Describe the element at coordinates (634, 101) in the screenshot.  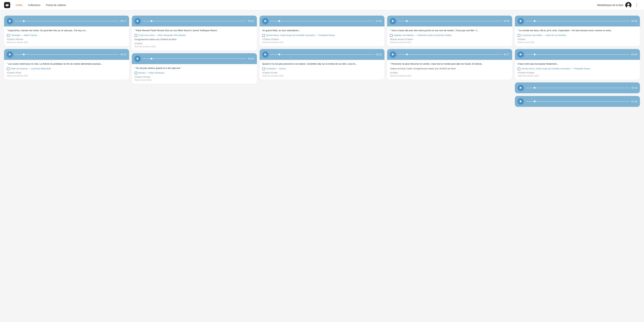
I see `duration-label: 01:26` at that location.